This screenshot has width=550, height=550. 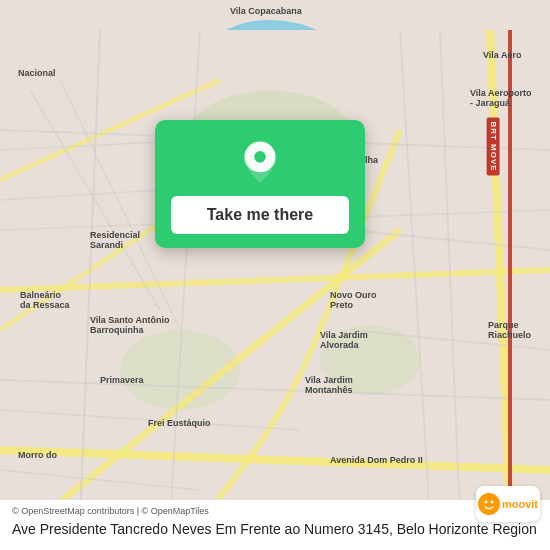 What do you see at coordinates (520, 504) in the screenshot?
I see `moovit-text: moovit` at bounding box center [520, 504].